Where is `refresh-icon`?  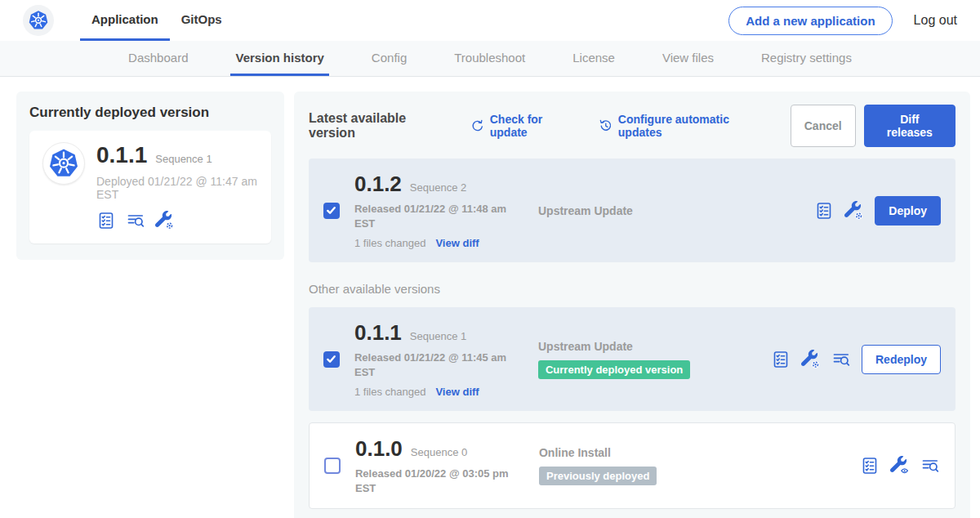
refresh-icon is located at coordinates (478, 126).